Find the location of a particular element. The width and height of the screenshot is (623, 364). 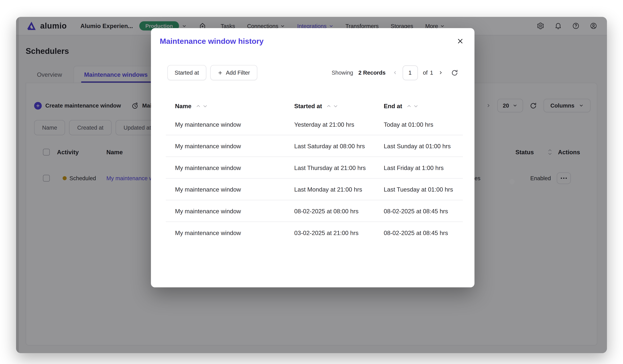

page-number-input is located at coordinates (410, 73).